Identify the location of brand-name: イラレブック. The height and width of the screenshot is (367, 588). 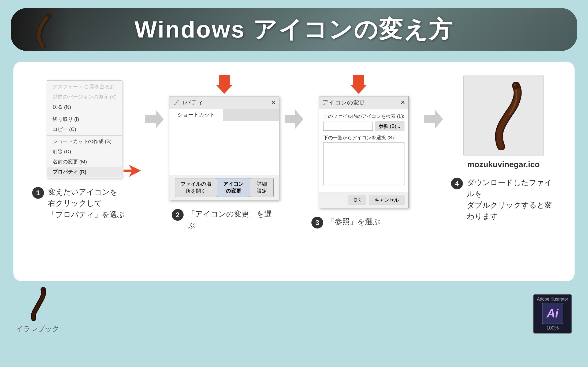
(38, 329).